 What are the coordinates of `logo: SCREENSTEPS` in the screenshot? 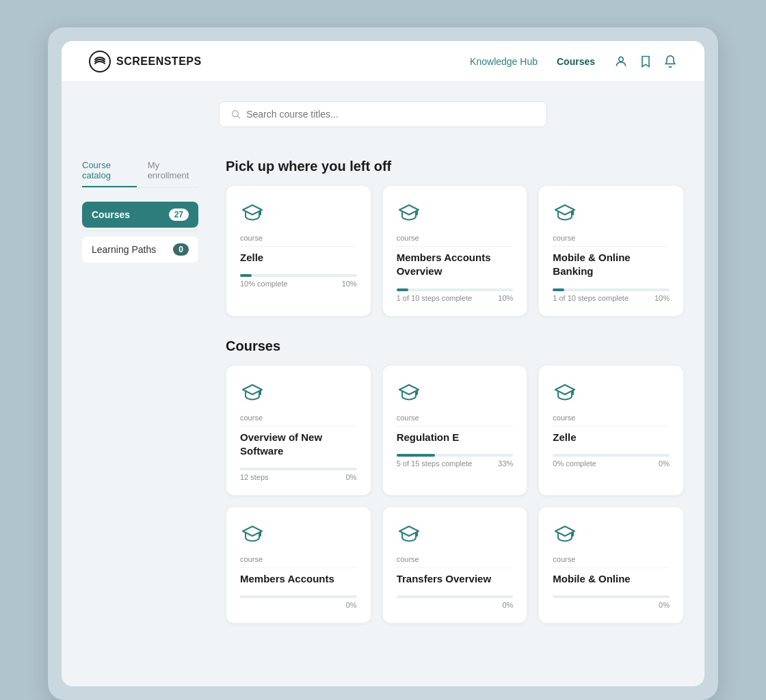 It's located at (145, 62).